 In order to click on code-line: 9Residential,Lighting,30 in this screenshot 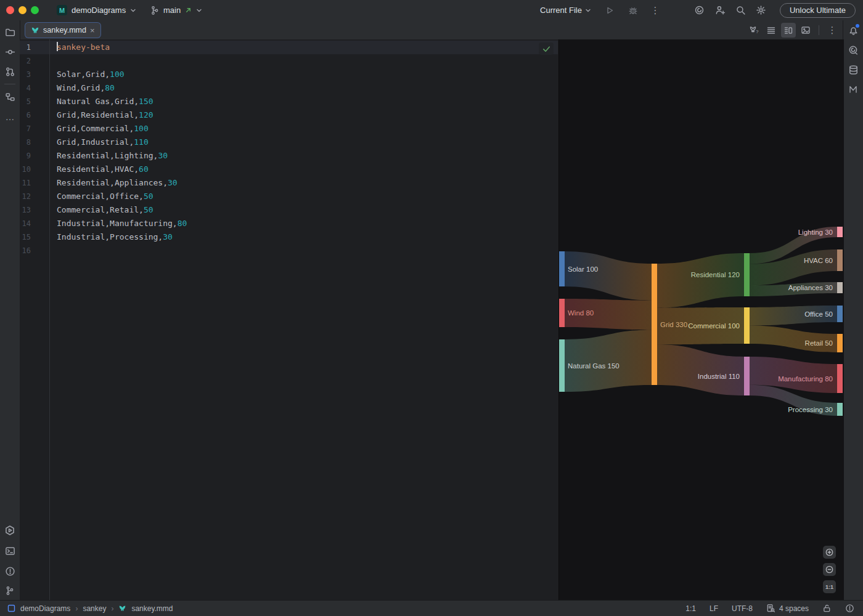, I will do `click(288, 156)`.